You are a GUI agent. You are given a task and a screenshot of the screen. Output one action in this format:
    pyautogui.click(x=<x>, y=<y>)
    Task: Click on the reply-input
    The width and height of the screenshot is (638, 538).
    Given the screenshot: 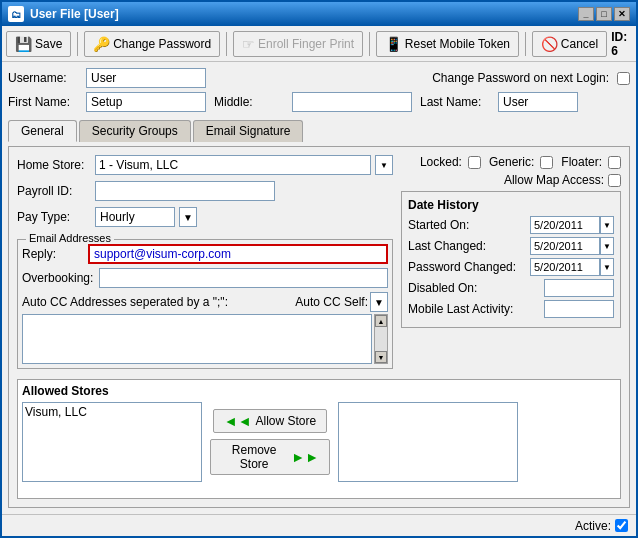 What is the action you would take?
    pyautogui.click(x=238, y=254)
    